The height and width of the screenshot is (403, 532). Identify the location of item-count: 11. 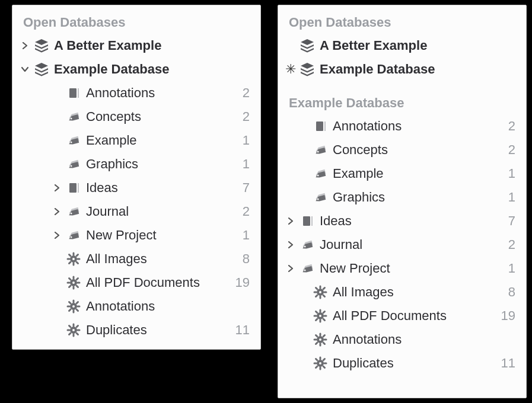
(241, 330).